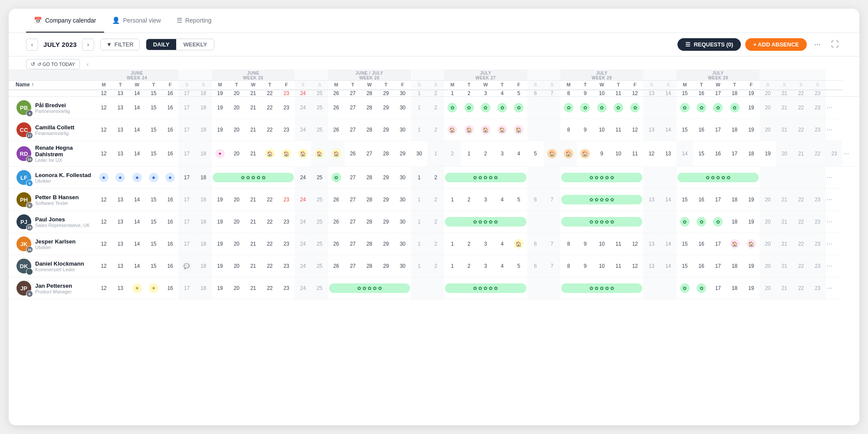 This screenshot has height=434, width=868. What do you see at coordinates (834, 288) in the screenshot?
I see `jan-menu: ···` at bounding box center [834, 288].